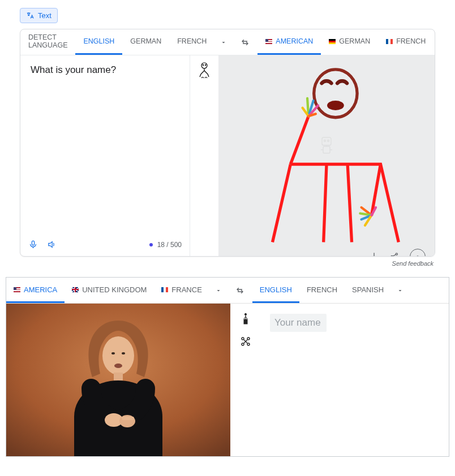  What do you see at coordinates (35, 291) in the screenshot?
I see `tab2-america: AMERICA` at bounding box center [35, 291].